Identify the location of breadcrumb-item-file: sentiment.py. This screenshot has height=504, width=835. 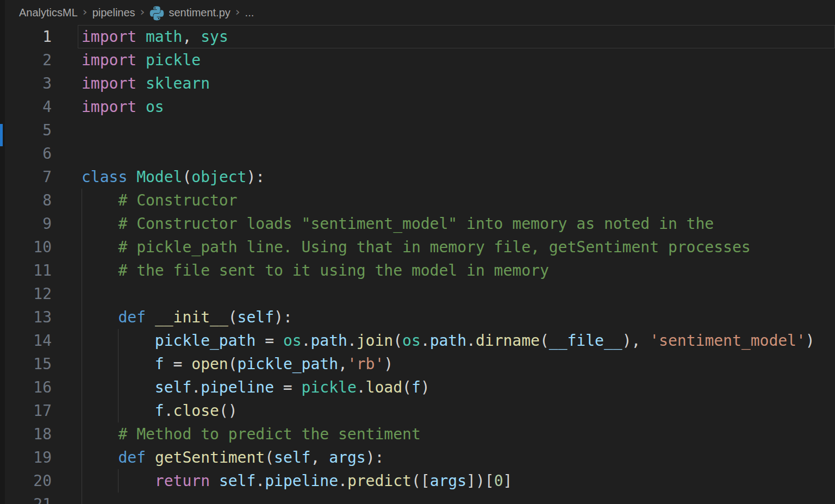
(199, 13).